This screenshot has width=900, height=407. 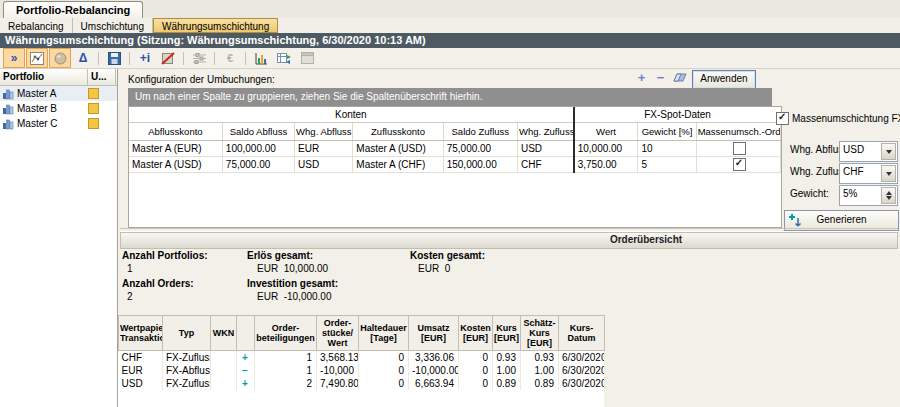 I want to click on col-kurs-datum: Kurs- Datum, so click(x=582, y=334).